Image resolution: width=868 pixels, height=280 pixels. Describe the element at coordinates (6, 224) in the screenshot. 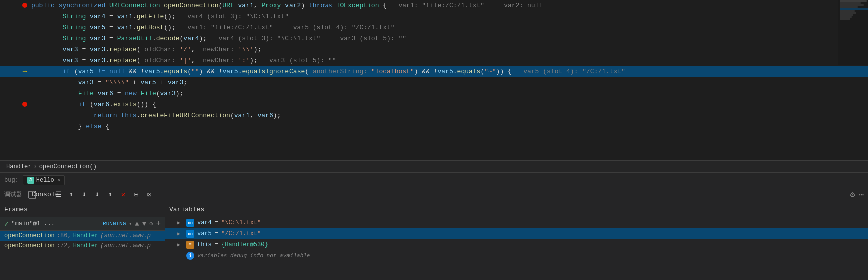

I see `thread-check-icon: ✓` at that location.